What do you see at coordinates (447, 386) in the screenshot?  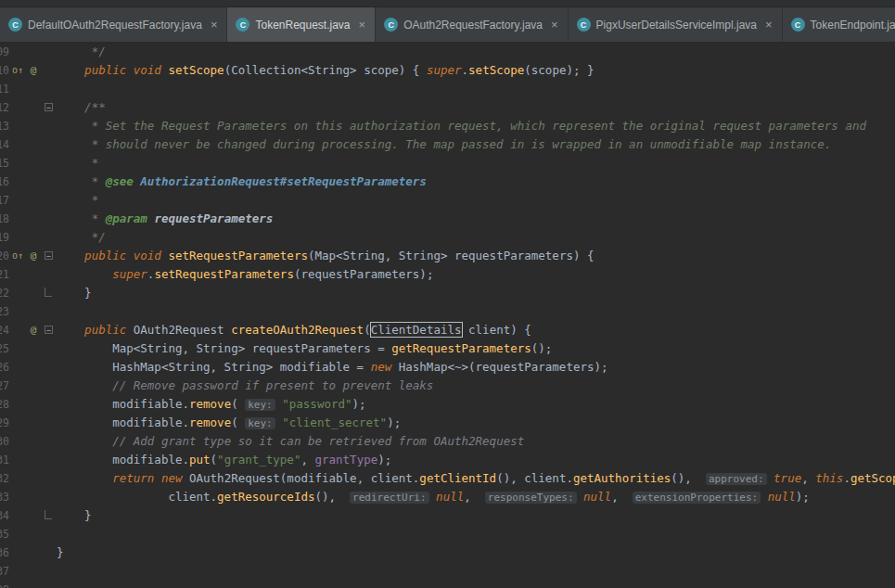 I see `code-line: 527 // Remove password if present to pre…` at bounding box center [447, 386].